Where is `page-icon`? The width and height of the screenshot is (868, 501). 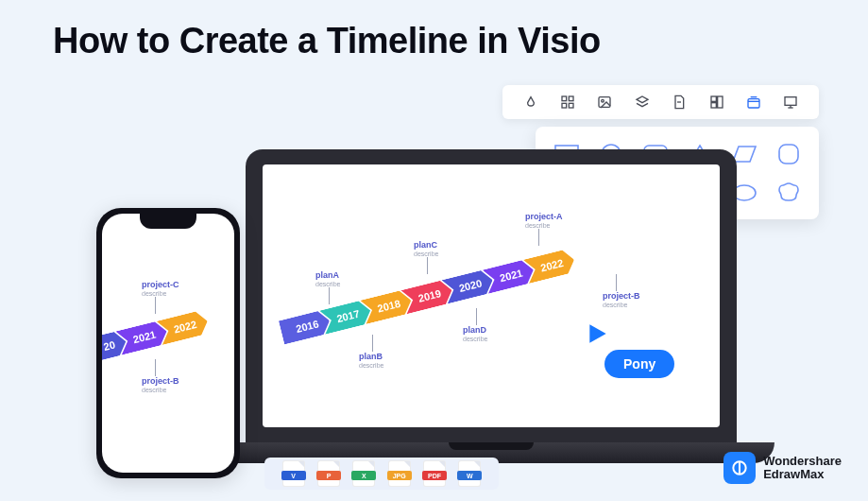
page-icon is located at coordinates (679, 102).